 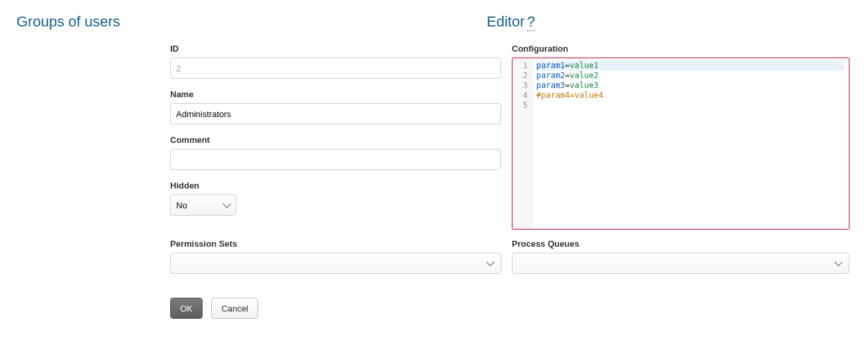 I want to click on gutter-line: 3, so click(x=523, y=86).